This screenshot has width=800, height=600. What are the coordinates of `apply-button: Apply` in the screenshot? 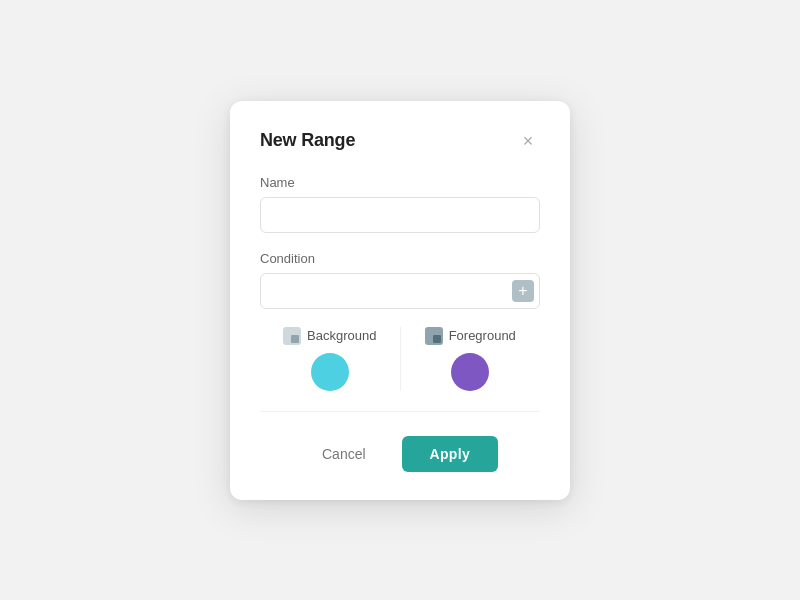 It's located at (450, 454).